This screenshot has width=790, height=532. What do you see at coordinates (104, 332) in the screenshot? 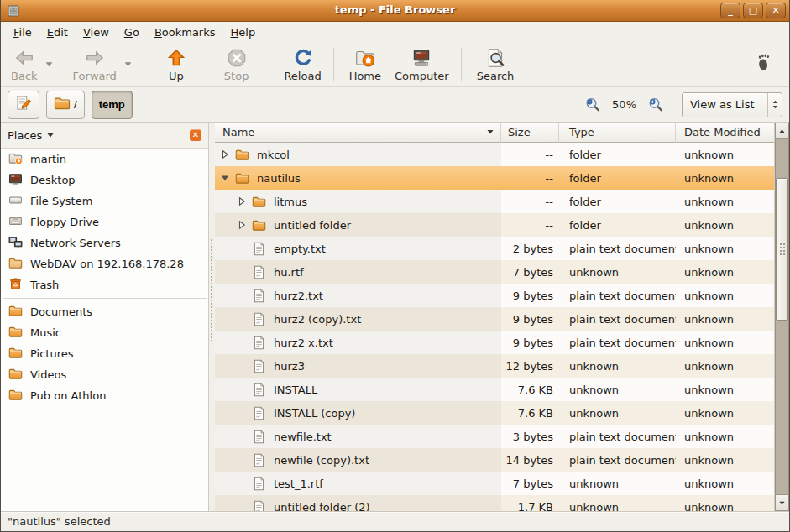
I see `sidebar-item-music: Music` at bounding box center [104, 332].